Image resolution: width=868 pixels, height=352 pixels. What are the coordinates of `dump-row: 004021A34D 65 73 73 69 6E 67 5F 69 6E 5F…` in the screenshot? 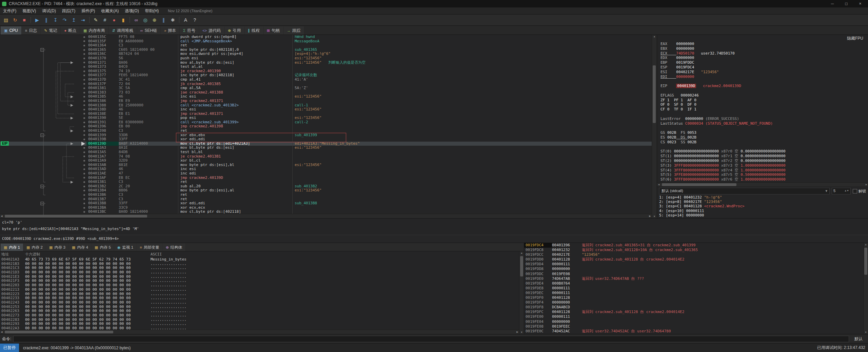 It's located at (260, 260).